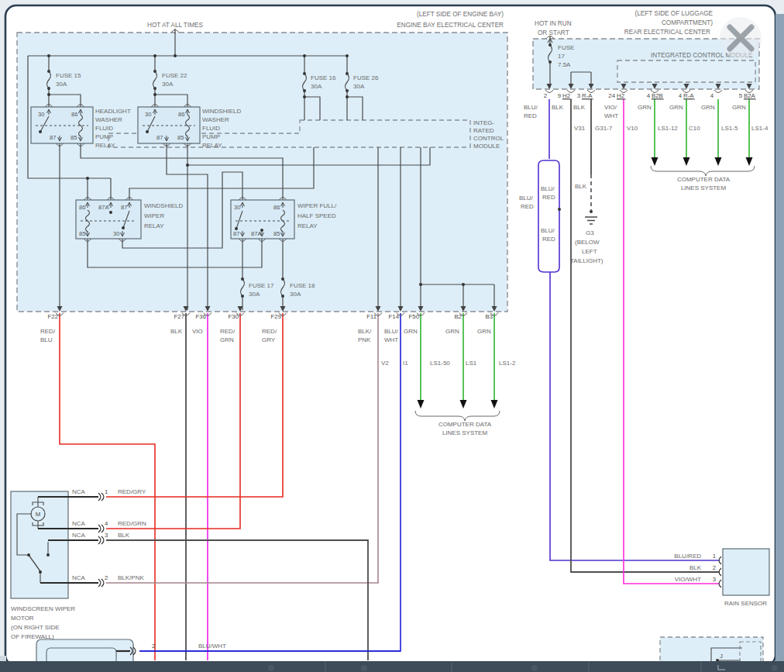 This screenshot has height=672, width=784. What do you see at coordinates (730, 129) in the screenshot?
I see `circuit-id: LS1-5` at bounding box center [730, 129].